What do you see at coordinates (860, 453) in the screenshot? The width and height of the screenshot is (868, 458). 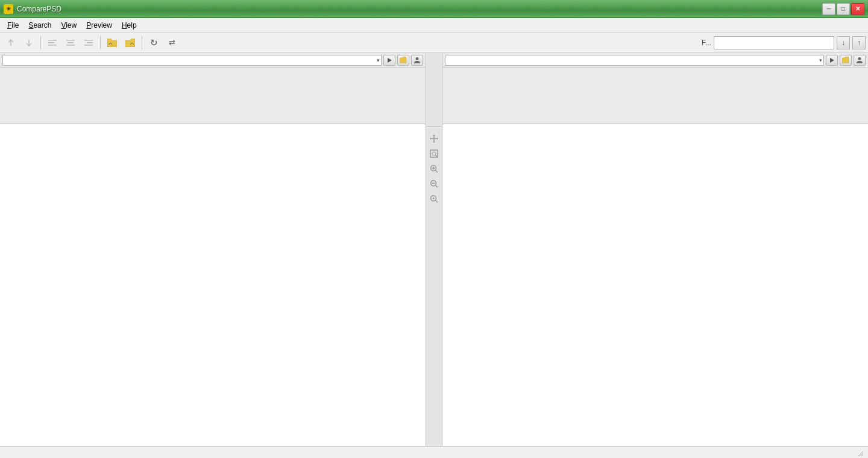 I see `resize-grip` at bounding box center [860, 453].